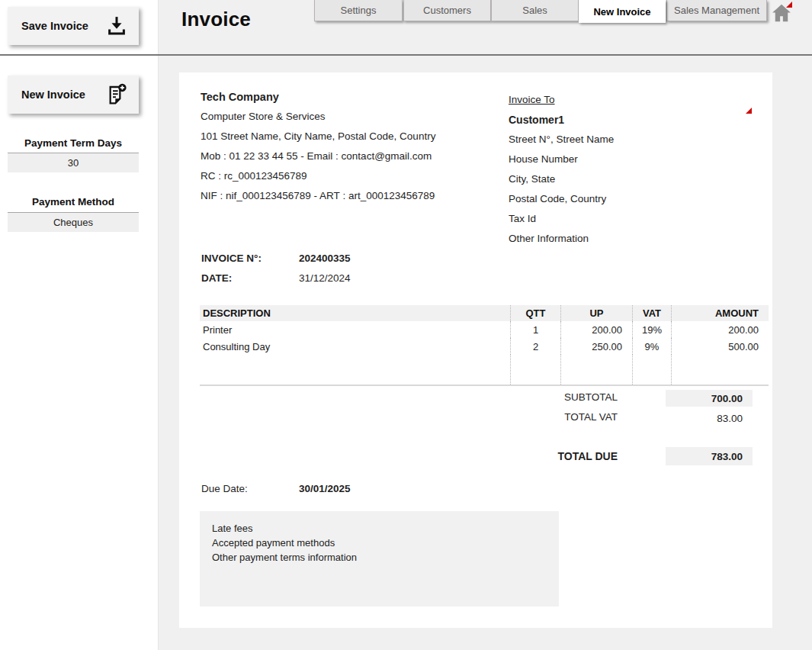 The width and height of the screenshot is (812, 650). What do you see at coordinates (73, 222) in the screenshot?
I see `payment-method-input: Cheques` at bounding box center [73, 222].